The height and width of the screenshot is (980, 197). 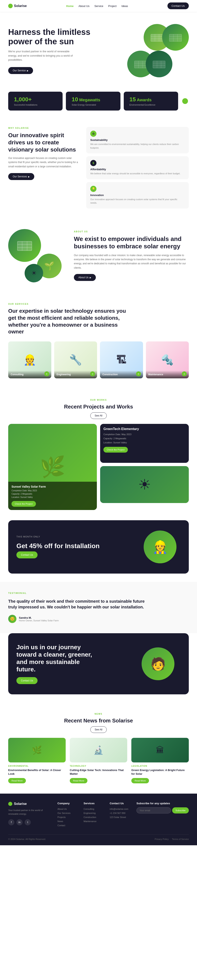 What do you see at coordinates (66, 809) in the screenshot?
I see `footer-link-about: About Us` at bounding box center [66, 809].